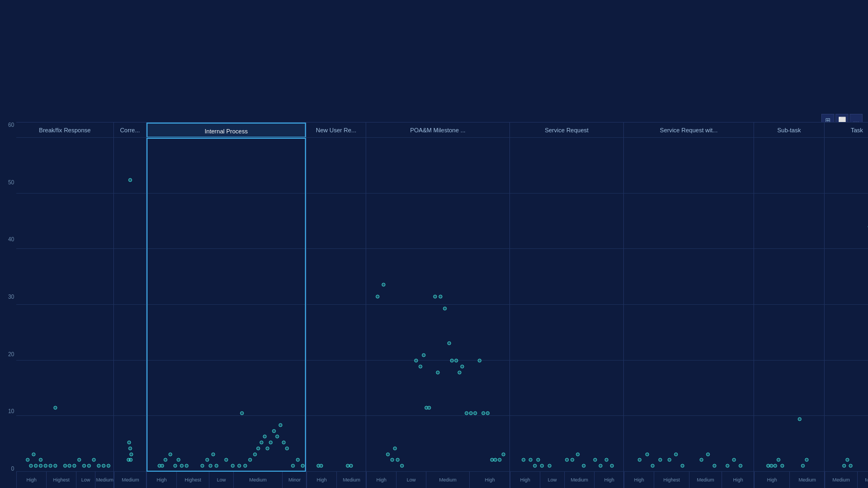 Image resolution: width=868 pixels, height=488 pixels. What do you see at coordinates (226, 130) in the screenshot?
I see `col-header-internal-process: Internal Process` at bounding box center [226, 130].